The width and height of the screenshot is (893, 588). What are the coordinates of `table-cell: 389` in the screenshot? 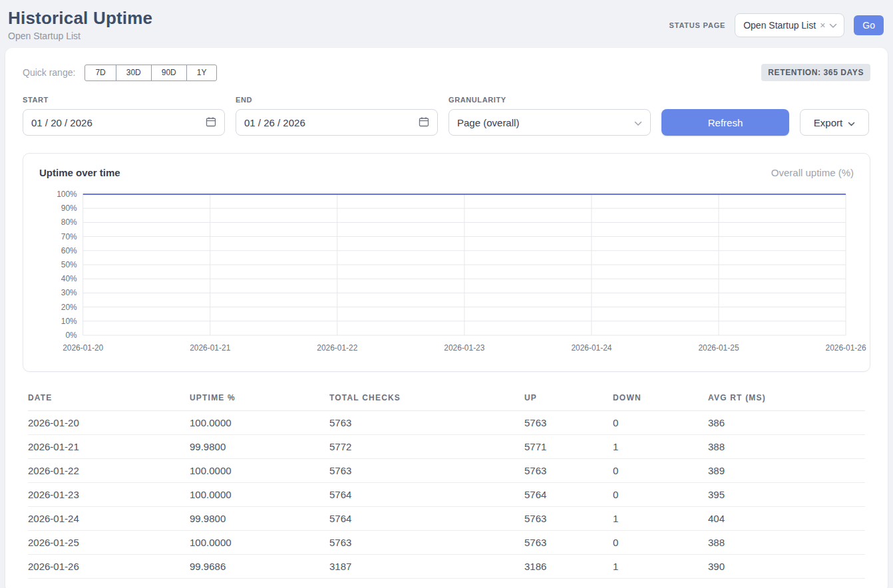 It's located at (787, 471).